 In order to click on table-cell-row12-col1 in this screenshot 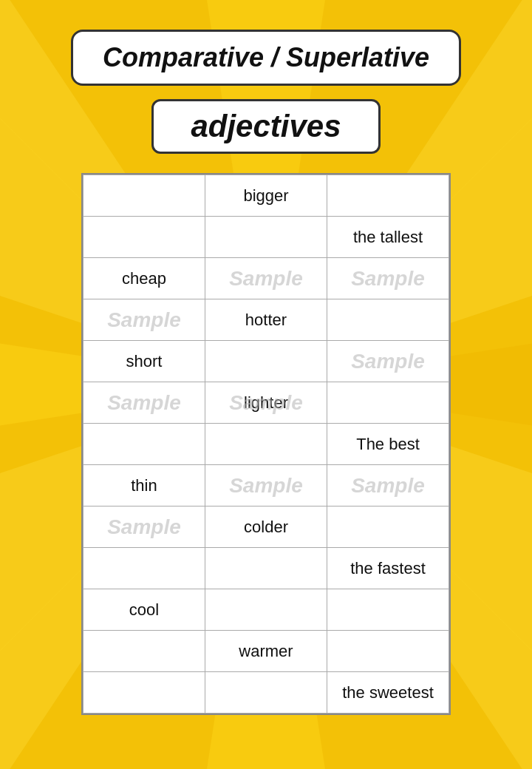, I will do `click(145, 693)`.